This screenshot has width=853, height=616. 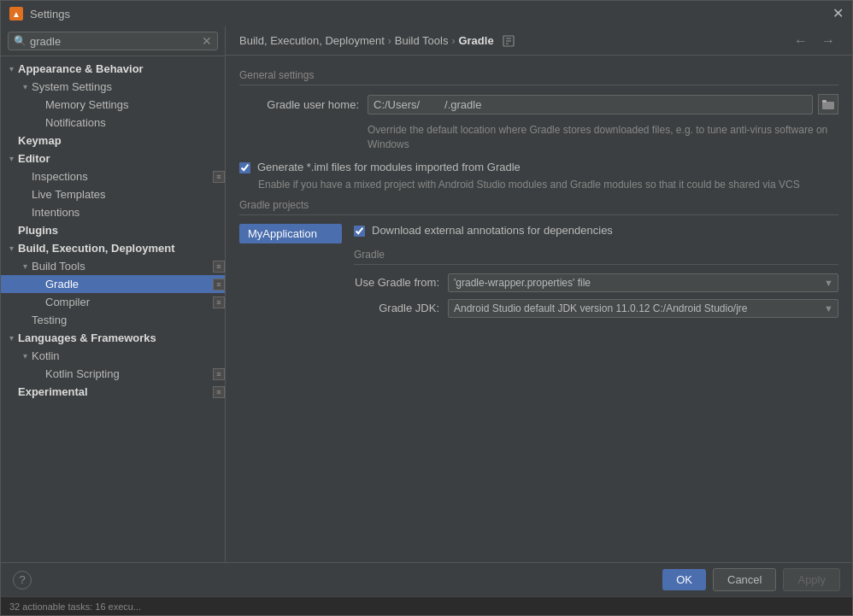 I want to click on generate-iml-label: Generate *.iml files for modules importe…, so click(x=389, y=167).